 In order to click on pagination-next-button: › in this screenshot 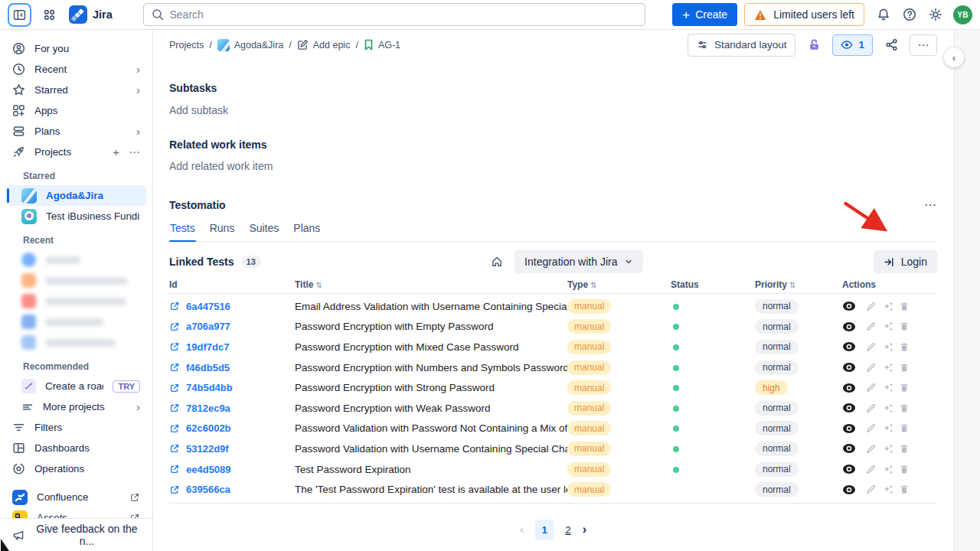, I will do `click(585, 530)`.